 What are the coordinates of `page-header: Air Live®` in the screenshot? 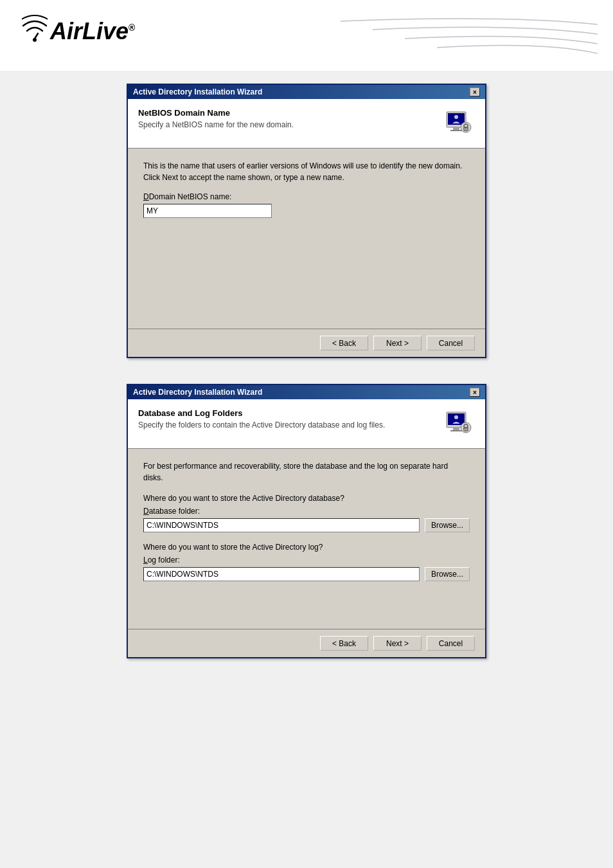 It's located at (306, 35).